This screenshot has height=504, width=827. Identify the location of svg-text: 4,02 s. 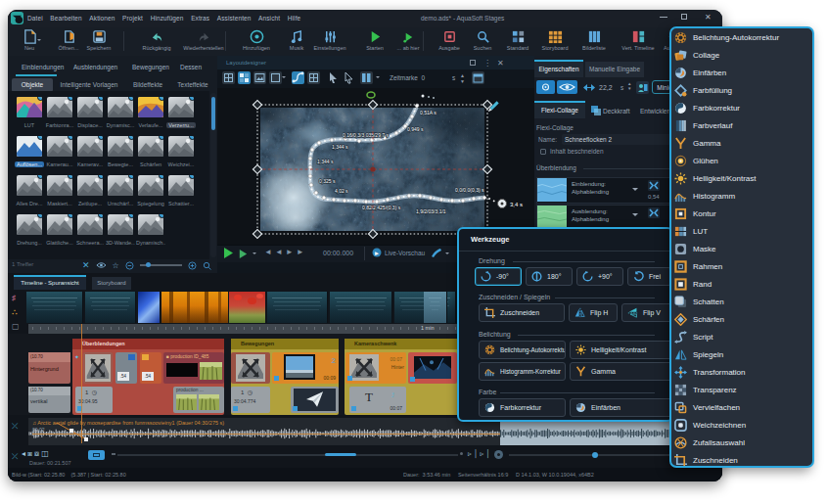
(342, 191).